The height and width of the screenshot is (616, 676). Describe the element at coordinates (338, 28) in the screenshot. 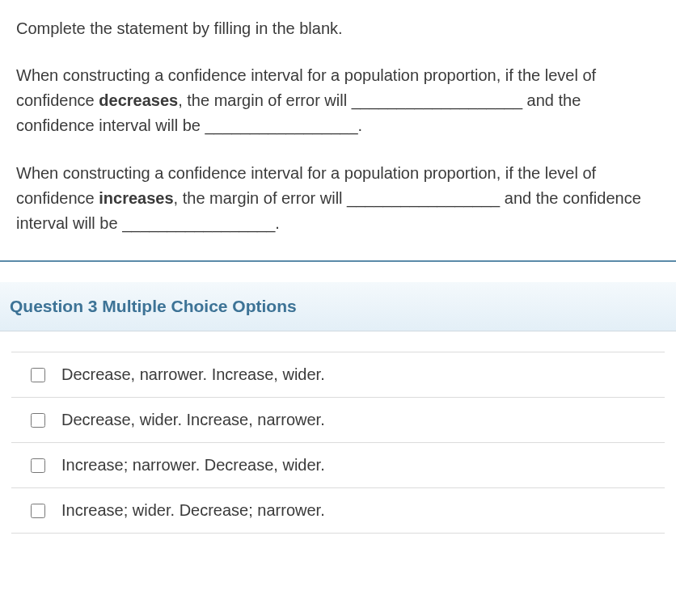

I see `instruction-text: Complete the statement by filling in the…` at that location.